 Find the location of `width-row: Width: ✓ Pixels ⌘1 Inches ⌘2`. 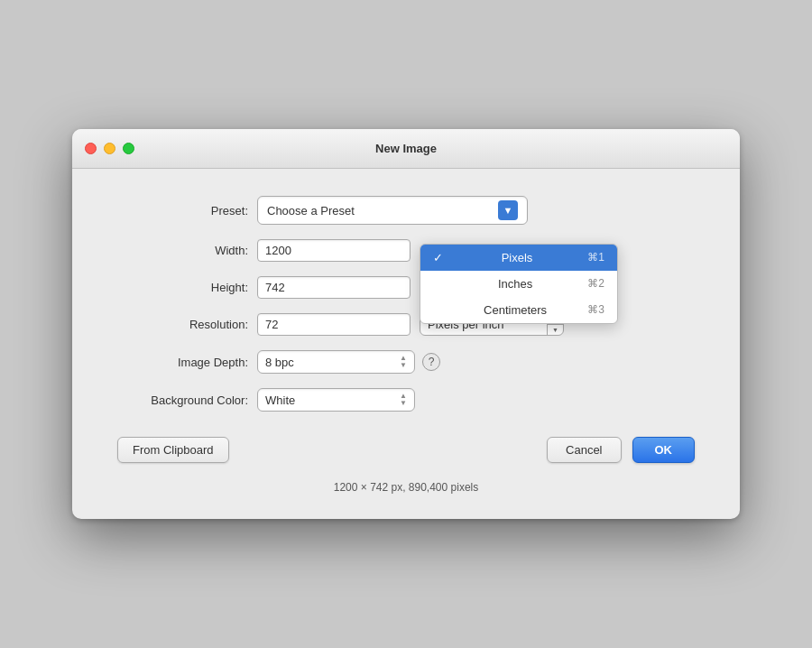

width-row: Width: ✓ Pixels ⌘1 Inches ⌘2 is located at coordinates (406, 251).